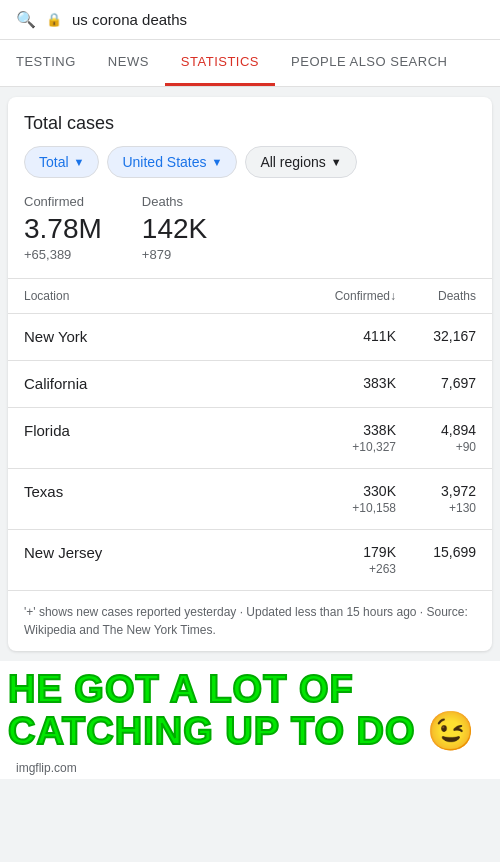  I want to click on lock-icon: 🔒, so click(54, 20).